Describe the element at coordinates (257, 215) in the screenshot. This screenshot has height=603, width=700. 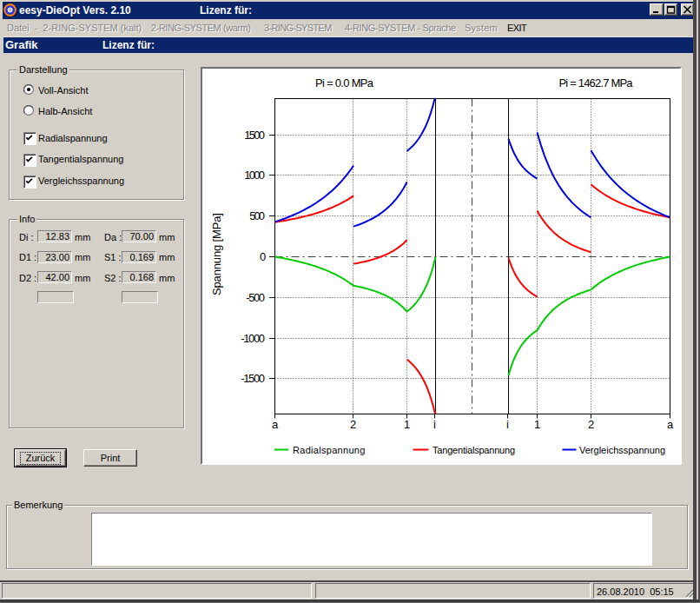
I see `svg-text: 500` at that location.